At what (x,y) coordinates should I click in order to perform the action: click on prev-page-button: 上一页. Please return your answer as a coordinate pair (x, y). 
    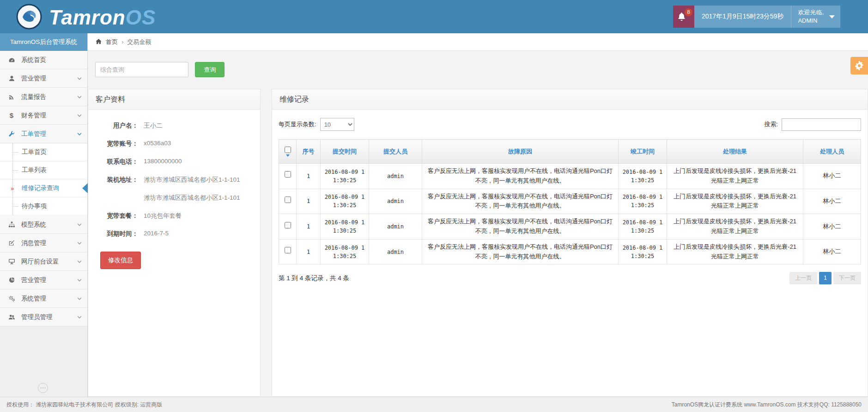
    Looking at the image, I should click on (803, 278).